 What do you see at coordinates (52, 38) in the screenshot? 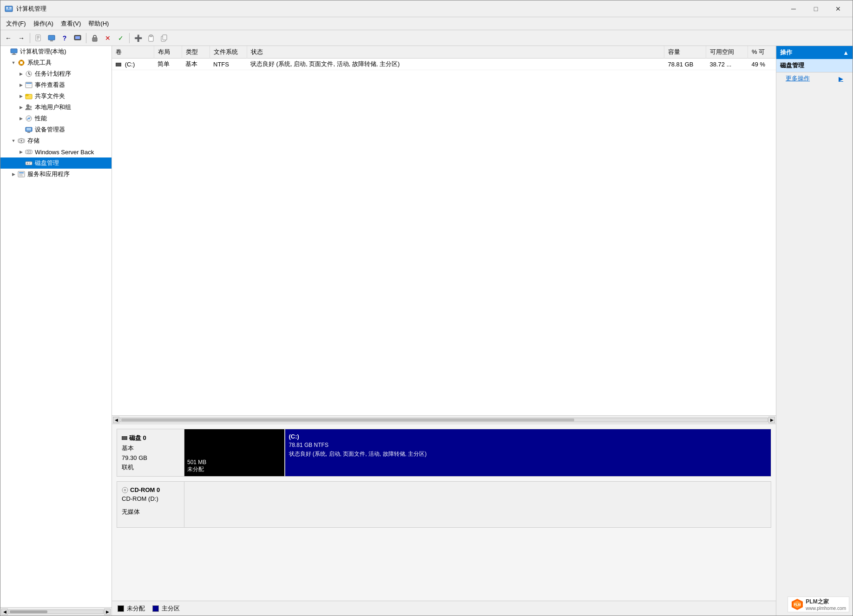
I see `toolbar-computer-button` at bounding box center [52, 38].